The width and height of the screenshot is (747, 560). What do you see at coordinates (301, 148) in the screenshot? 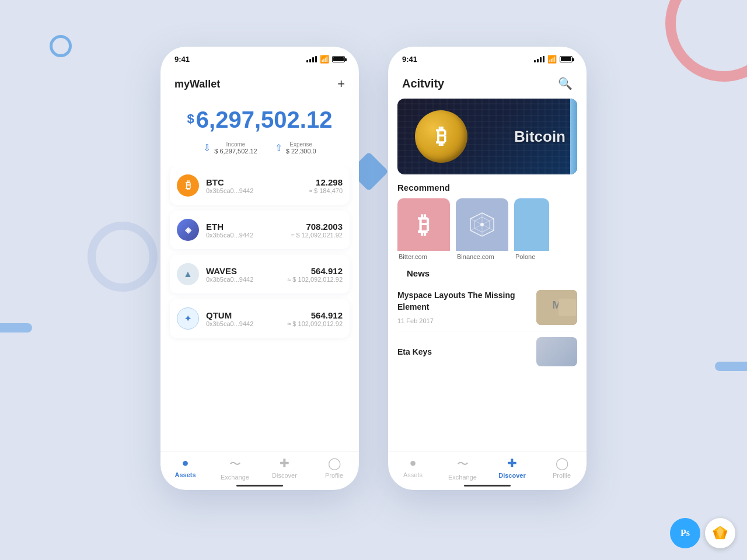
I see `expense-info: Expense $ 22,300.0` at bounding box center [301, 148].